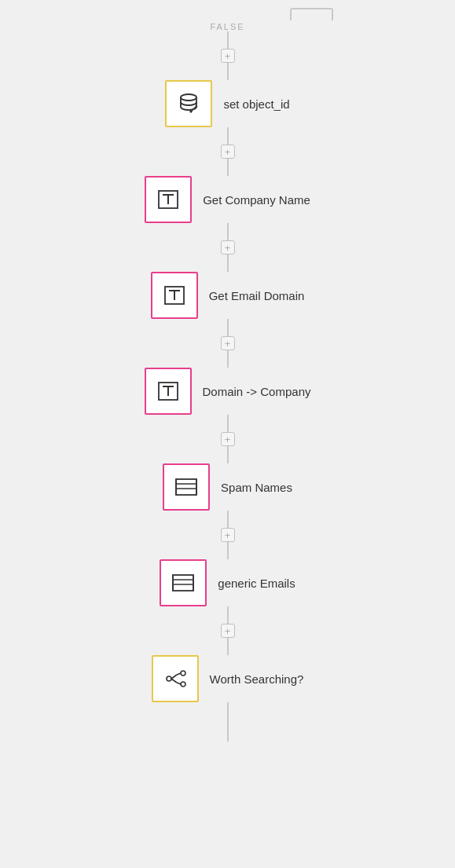  What do you see at coordinates (175, 679) in the screenshot?
I see `branch-icon` at bounding box center [175, 679].